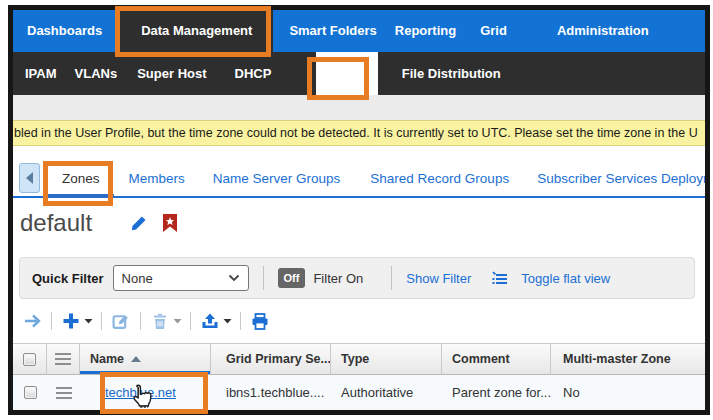 Image resolution: width=713 pixels, height=420 pixels. I want to click on flat-view-icon, so click(500, 278).